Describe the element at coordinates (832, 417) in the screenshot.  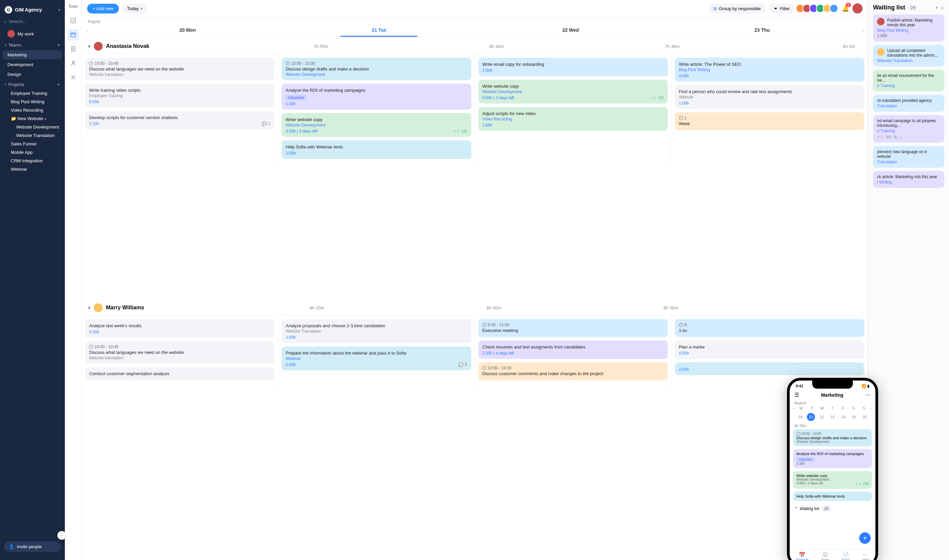
I see `phone-date: 23` at that location.